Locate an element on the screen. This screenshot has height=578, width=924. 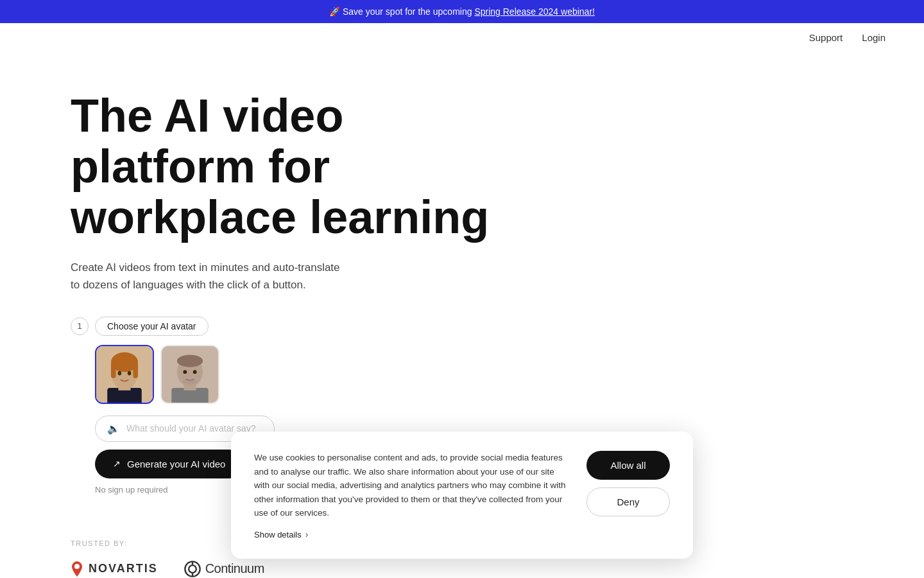
step-1-number: 1 is located at coordinates (80, 326).